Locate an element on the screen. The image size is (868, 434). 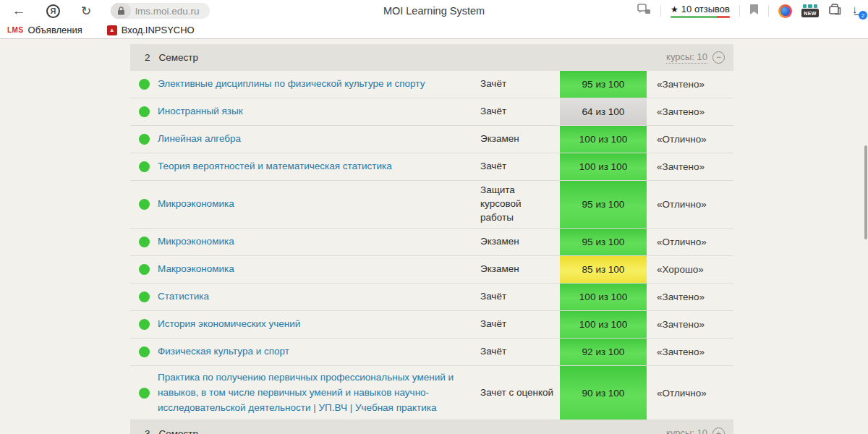
download-arrow-icon: ↓̲ is located at coordinates (855, 9).